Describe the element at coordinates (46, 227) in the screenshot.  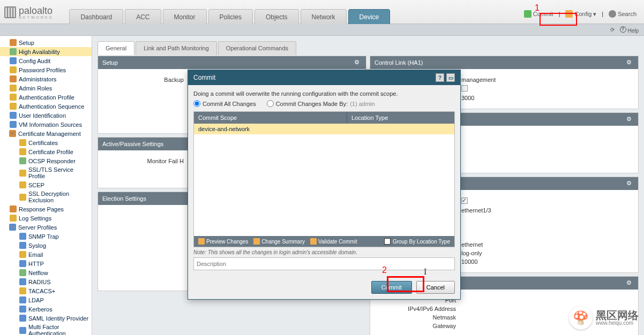
I see `sidebar-item-server-profiles: Server Profiles` at that location.